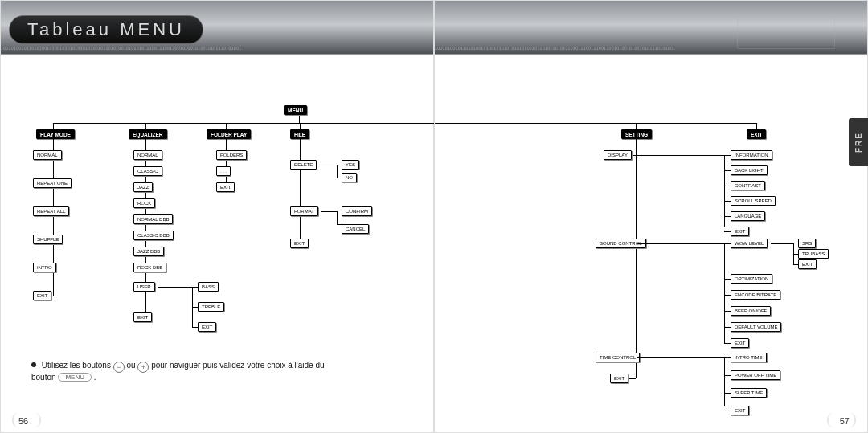 The width and height of the screenshot is (868, 433). Describe the element at coordinates (76, 365) in the screenshot. I see `hint-pre: Utilisez les boutons` at that location.